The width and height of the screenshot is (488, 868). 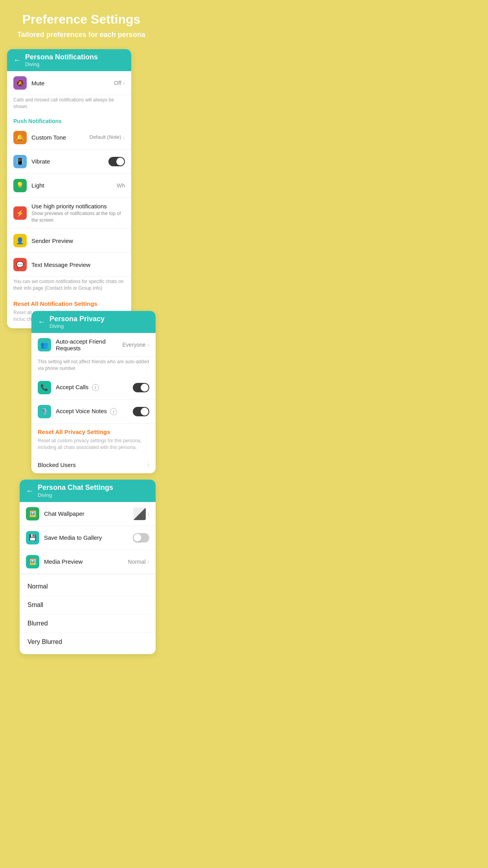 I want to click on auto-accept-note: This setting will not affect friends who…, so click(x=94, y=366).